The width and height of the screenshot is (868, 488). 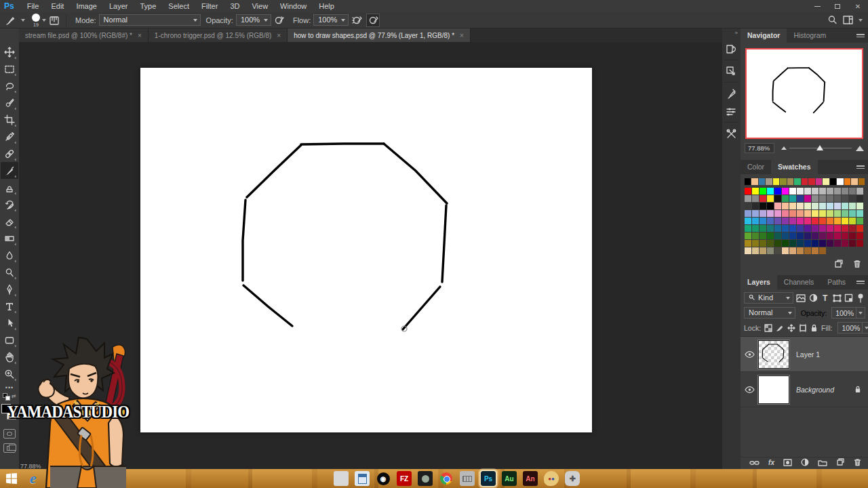 I want to click on taskbar-keyboard-utility, so click(x=467, y=479).